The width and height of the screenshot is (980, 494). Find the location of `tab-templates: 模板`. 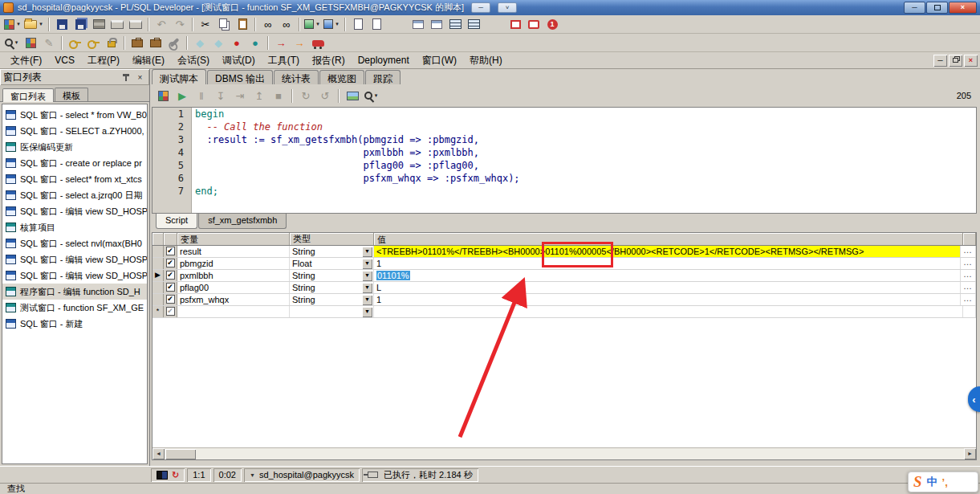

tab-templates: 模板 is located at coordinates (71, 95).